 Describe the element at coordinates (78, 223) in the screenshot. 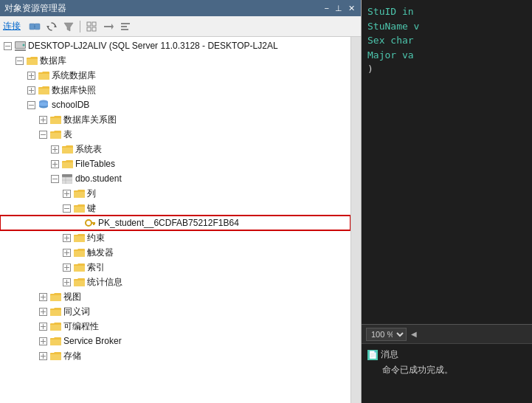

I see `expand-spacer` at that location.